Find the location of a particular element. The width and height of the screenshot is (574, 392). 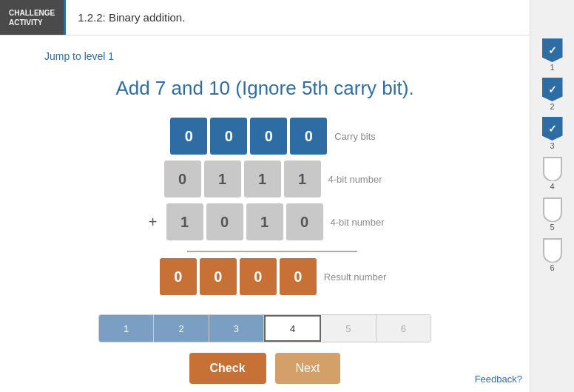

carry-bits-row: 0 0 0 0 Carry bits is located at coordinates (265, 136).